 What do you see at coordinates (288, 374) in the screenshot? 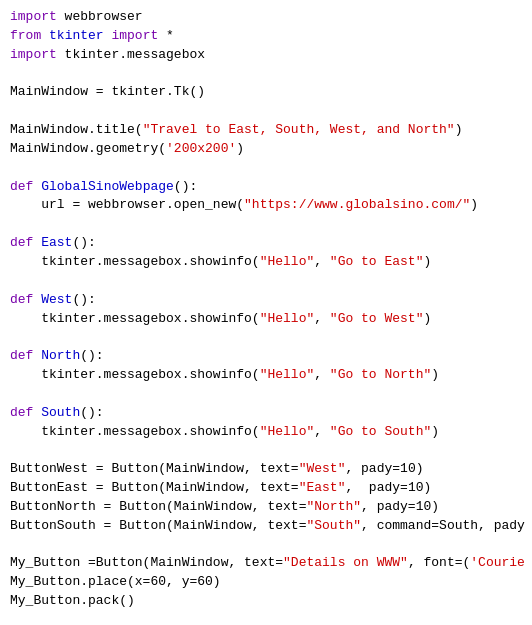
I see `string-hello3: "Hello"` at bounding box center [288, 374].